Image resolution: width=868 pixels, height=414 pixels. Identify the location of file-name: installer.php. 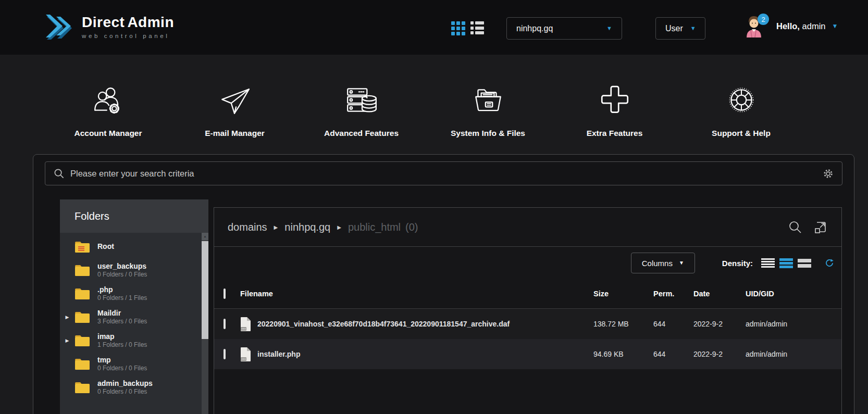
(279, 354).